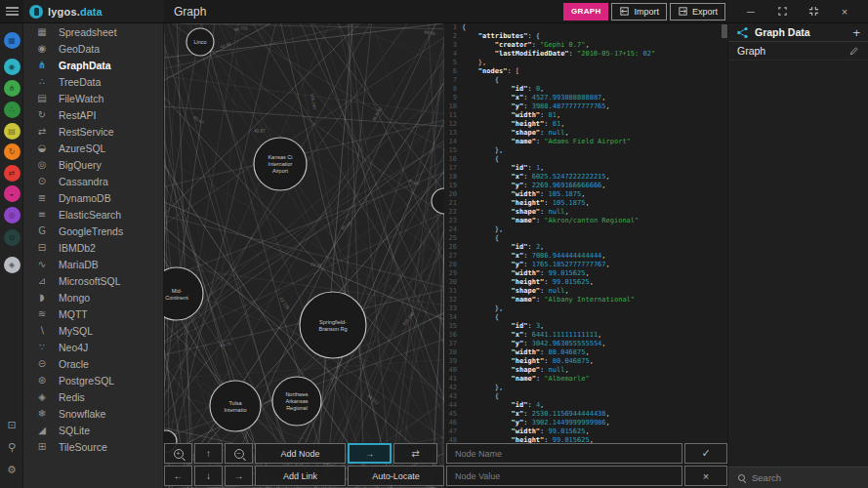 The image size is (868, 488). I want to click on directed-link-button: →, so click(369, 453).